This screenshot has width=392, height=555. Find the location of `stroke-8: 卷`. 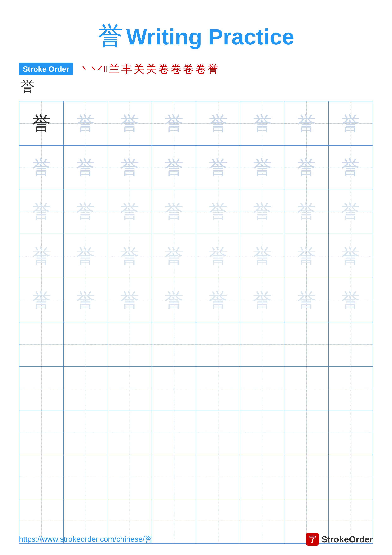

stroke-8: 卷 is located at coordinates (164, 69).